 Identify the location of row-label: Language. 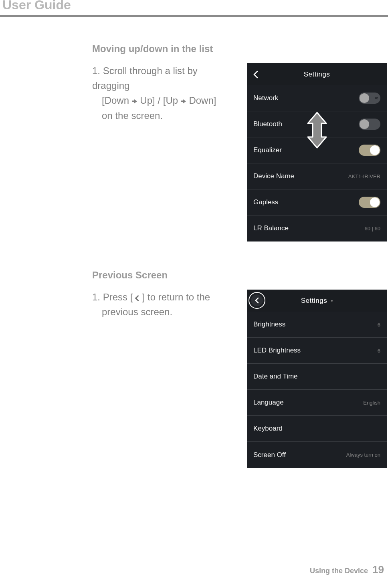
(269, 403).